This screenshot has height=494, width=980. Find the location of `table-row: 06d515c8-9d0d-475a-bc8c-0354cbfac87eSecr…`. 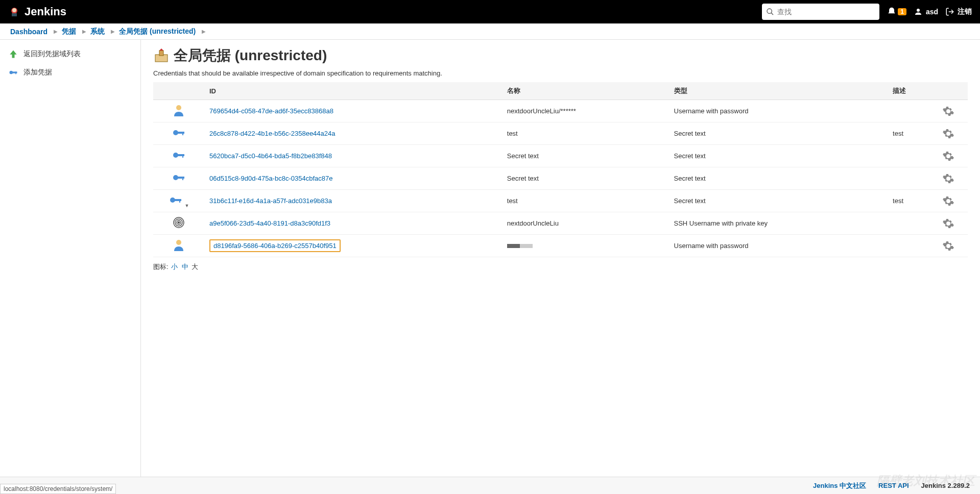

table-row: 06d515c8-9d0d-475a-bc8c-0354cbfac87eSecr… is located at coordinates (561, 179).